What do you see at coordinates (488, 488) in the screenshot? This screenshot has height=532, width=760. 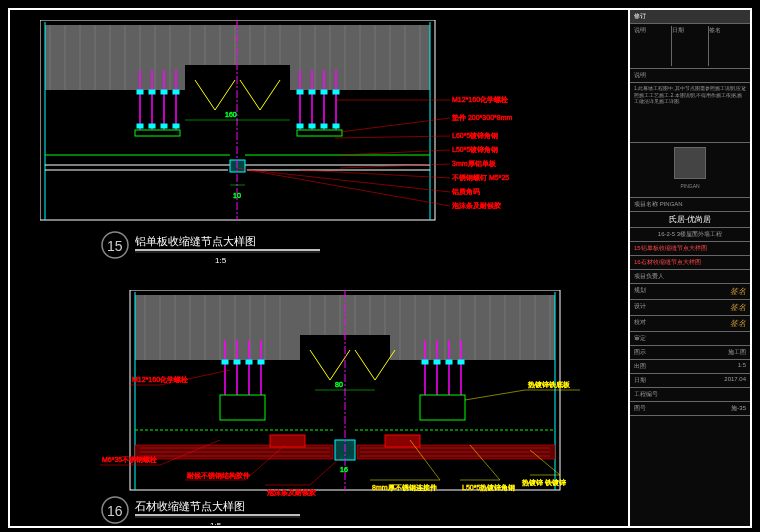 I see `svg-text: L50*5热镀锌角钢` at bounding box center [488, 488].